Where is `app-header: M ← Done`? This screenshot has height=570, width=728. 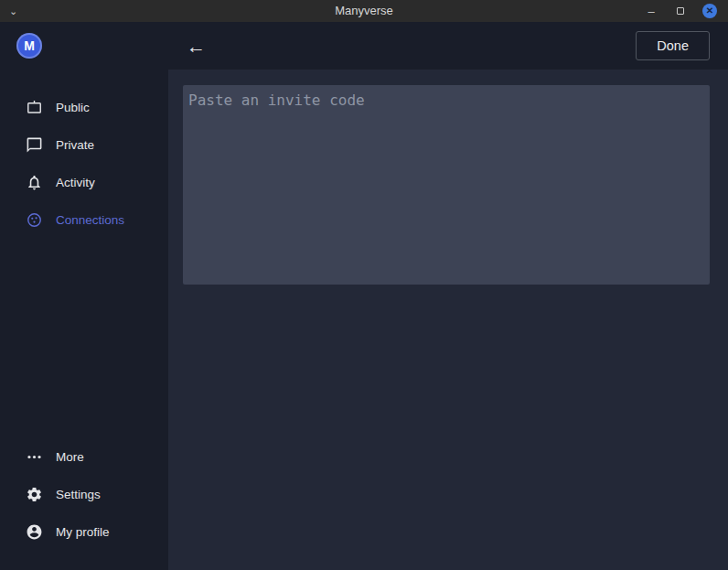 app-header: M ← Done is located at coordinates (364, 46).